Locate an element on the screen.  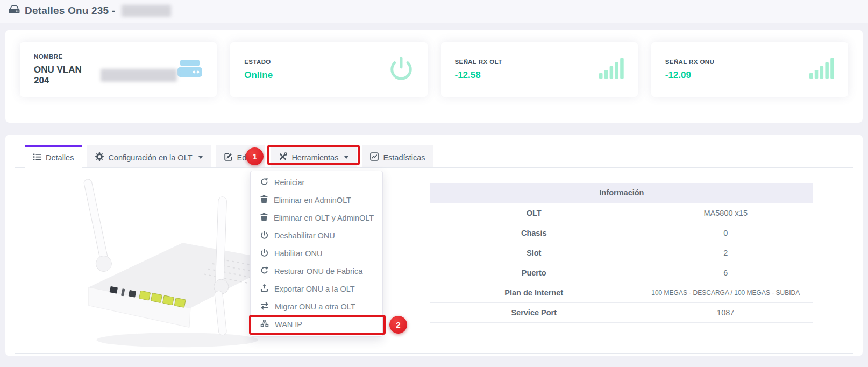
refresh-icon is located at coordinates (265, 182).